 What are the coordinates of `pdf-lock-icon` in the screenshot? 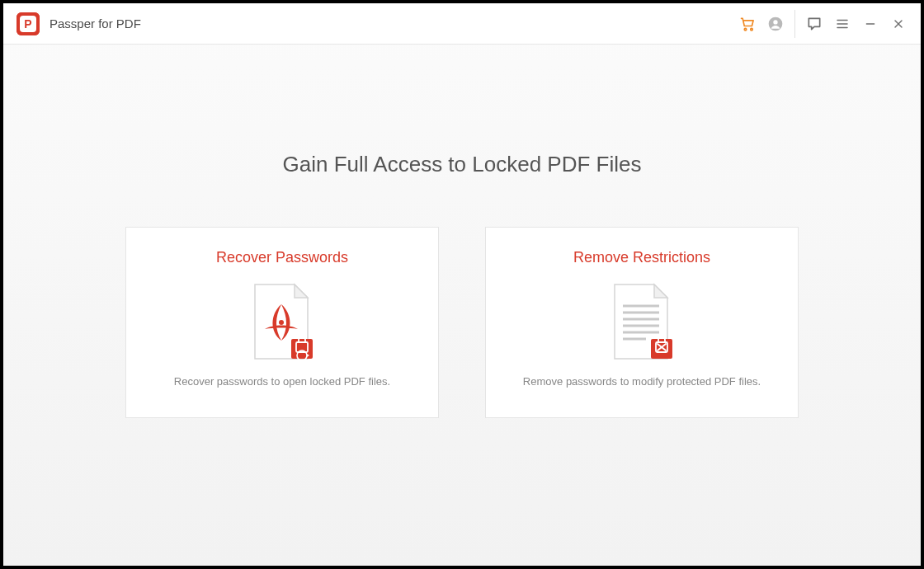 It's located at (282, 322).